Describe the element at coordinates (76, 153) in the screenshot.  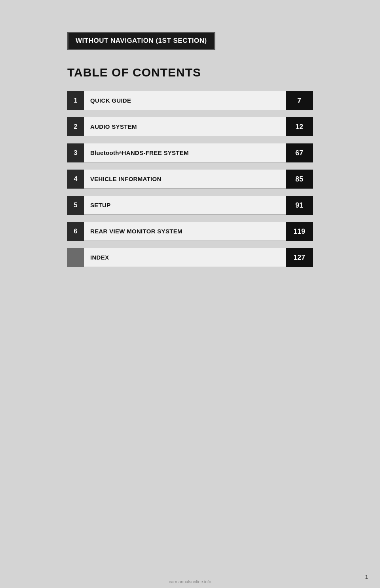
I see `entry-number-3: 3` at that location.